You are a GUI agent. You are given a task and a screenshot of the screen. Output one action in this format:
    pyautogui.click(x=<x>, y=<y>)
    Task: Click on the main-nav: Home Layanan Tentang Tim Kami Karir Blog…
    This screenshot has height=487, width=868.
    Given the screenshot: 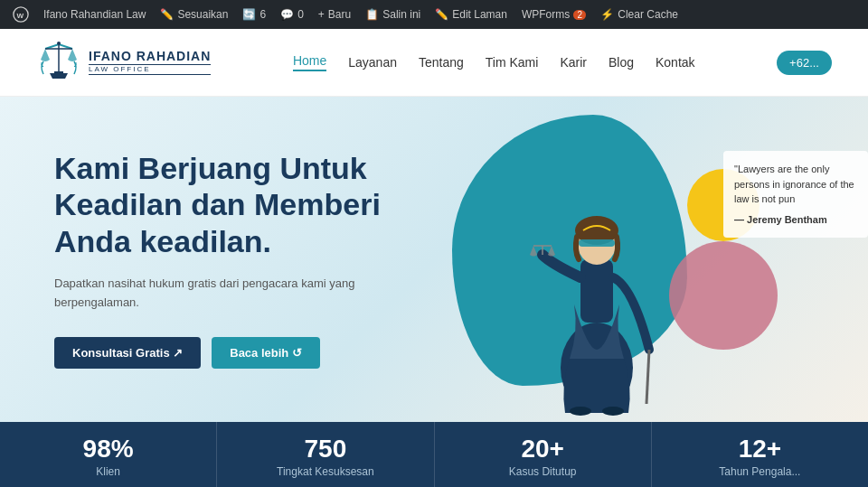 What is the action you would take?
    pyautogui.click(x=494, y=62)
    